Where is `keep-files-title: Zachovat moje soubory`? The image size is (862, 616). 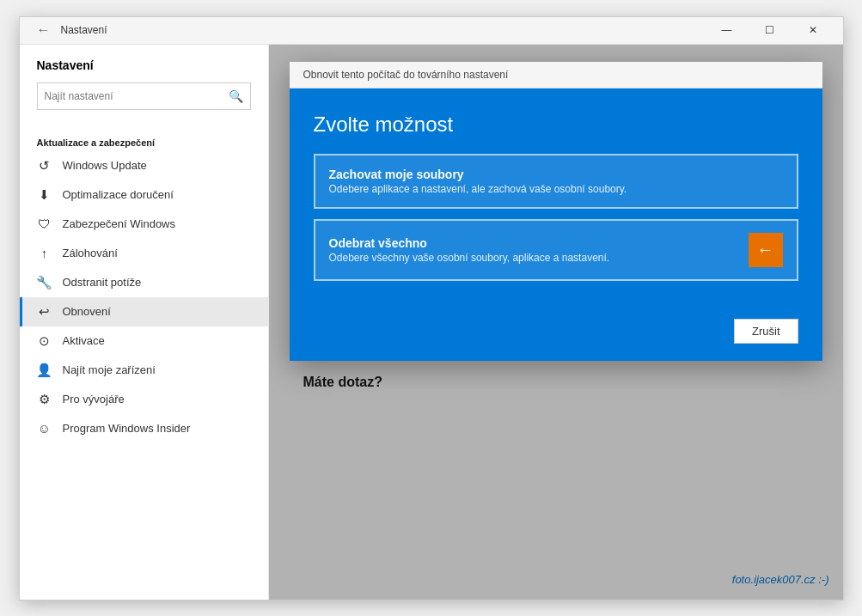
keep-files-title: Zachovat moje soubory is located at coordinates (556, 174).